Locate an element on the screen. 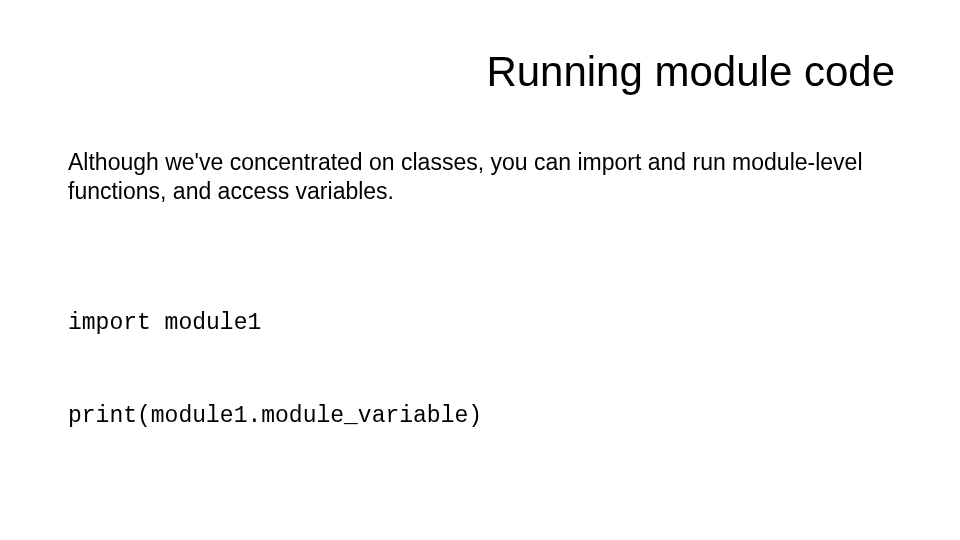  intro-paragraph: Although we've concentrated on classes, … is located at coordinates (480, 177).